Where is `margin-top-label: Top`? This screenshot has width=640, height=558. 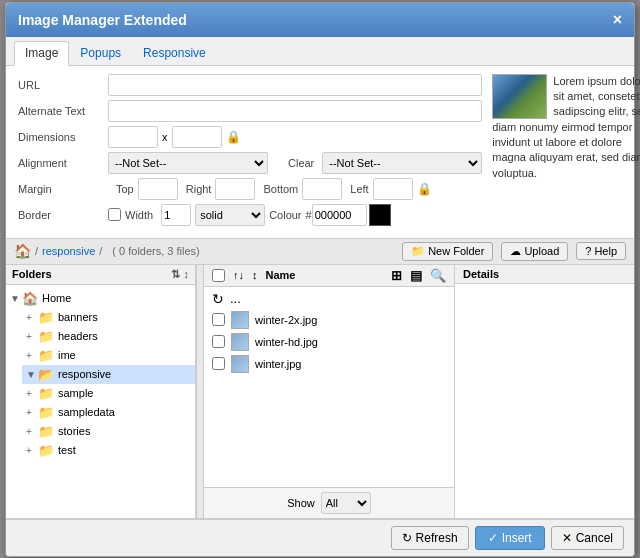
margin-top-label: Top is located at coordinates (125, 189).